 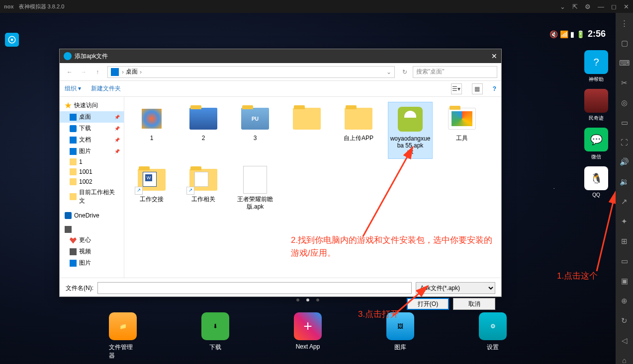 What do you see at coordinates (625, 301) in the screenshot?
I see `tool-apk-icon: ⊕` at bounding box center [625, 301].